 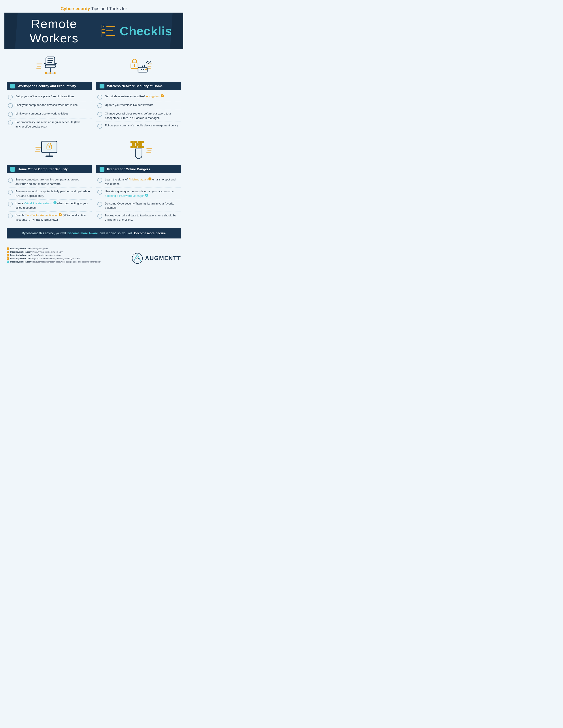 I want to click on ref-item-3: 3 https://cyberhoot.com/cybrary/two-fact…, so click(x=54, y=255).